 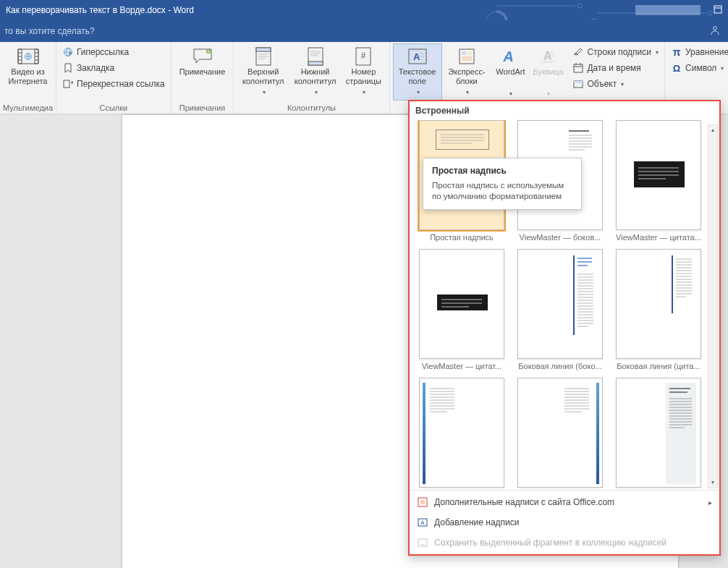 What do you see at coordinates (363, 72) in the screenshot?
I see `page-number-button: # Номер страницы▾` at bounding box center [363, 72].